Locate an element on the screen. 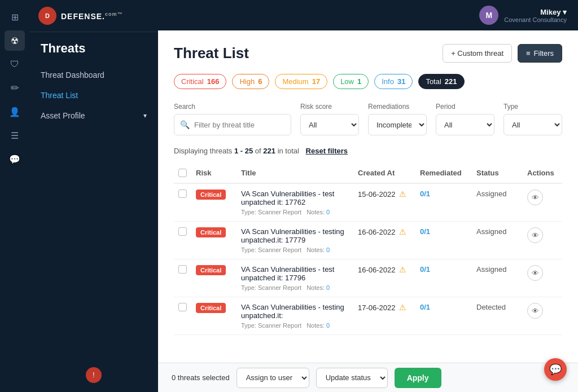 Image resolution: width=578 pixels, height=392 pixels. status-1: Assigned is located at coordinates (491, 231).